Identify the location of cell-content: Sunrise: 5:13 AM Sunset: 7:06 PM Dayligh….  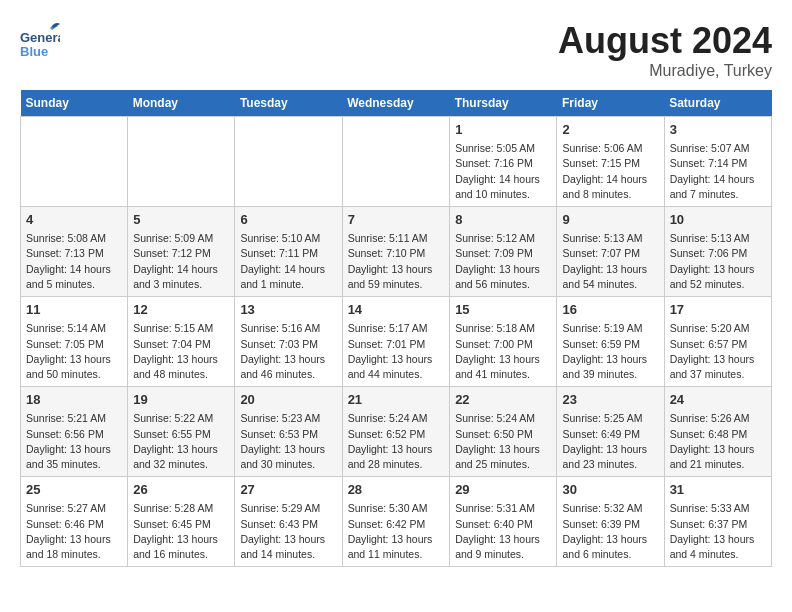
(718, 262).